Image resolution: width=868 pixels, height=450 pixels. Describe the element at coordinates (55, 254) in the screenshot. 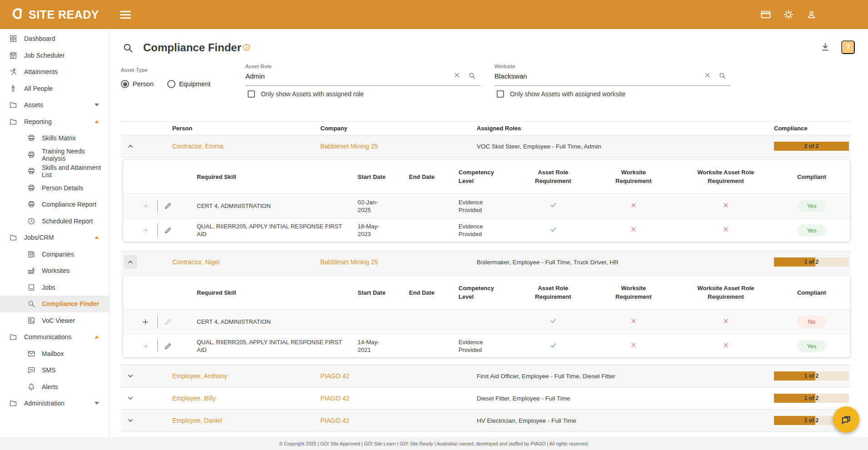

I see `sidebar-item-companies: Companies` at that location.